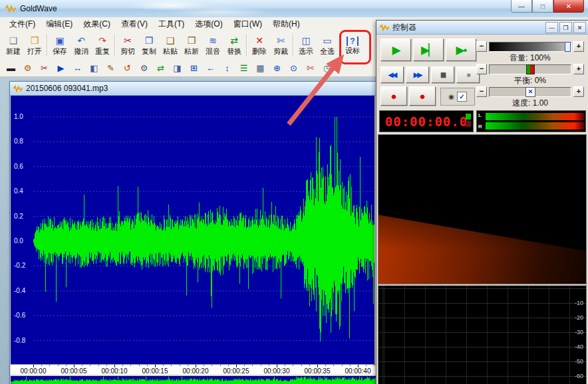  I want to click on toolbar-icon-trim: ✄, so click(281, 41).